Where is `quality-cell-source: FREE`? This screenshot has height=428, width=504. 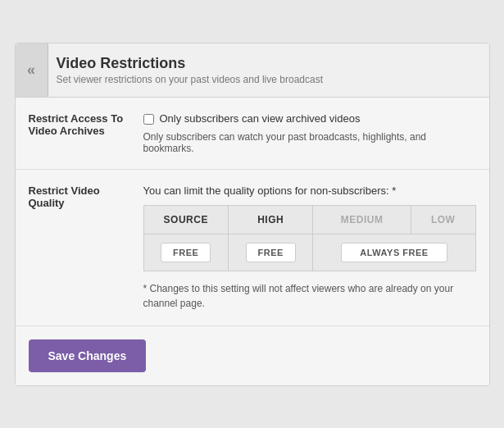
quality-cell-source: FREE is located at coordinates (185, 253).